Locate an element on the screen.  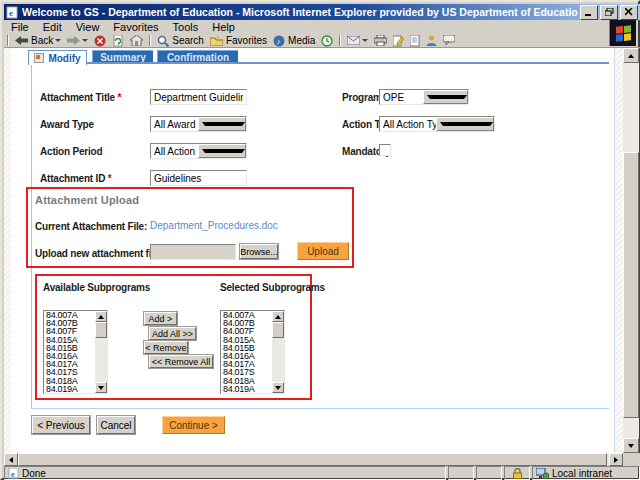
menu-item: Edit is located at coordinates (52, 27).